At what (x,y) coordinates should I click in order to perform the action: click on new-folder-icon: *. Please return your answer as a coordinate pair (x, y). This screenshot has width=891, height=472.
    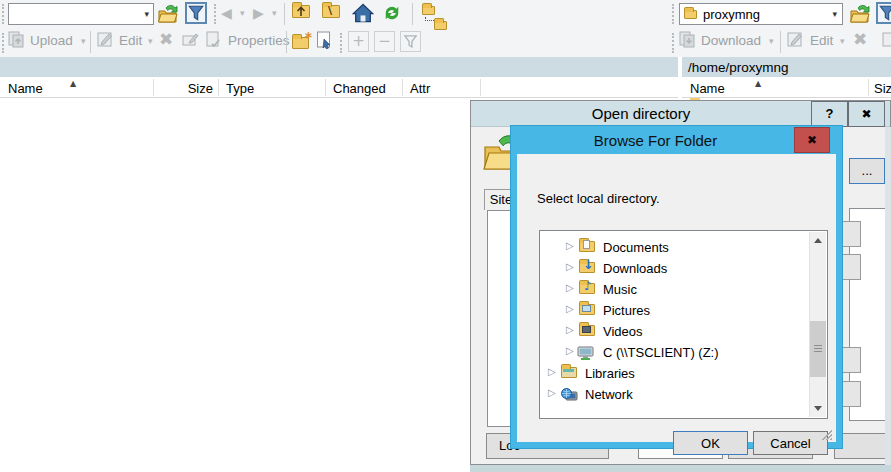
    Looking at the image, I should click on (302, 41).